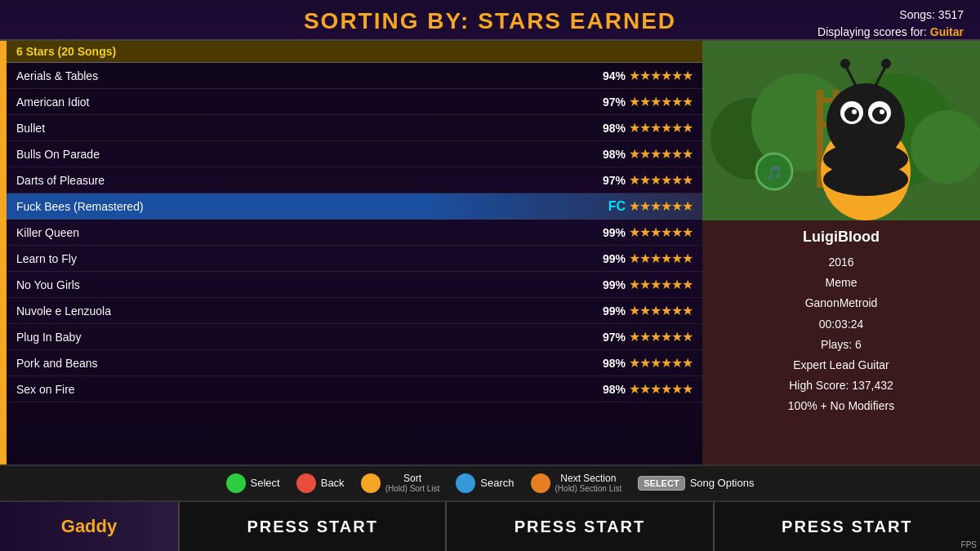  I want to click on orange-button-icon, so click(541, 483).